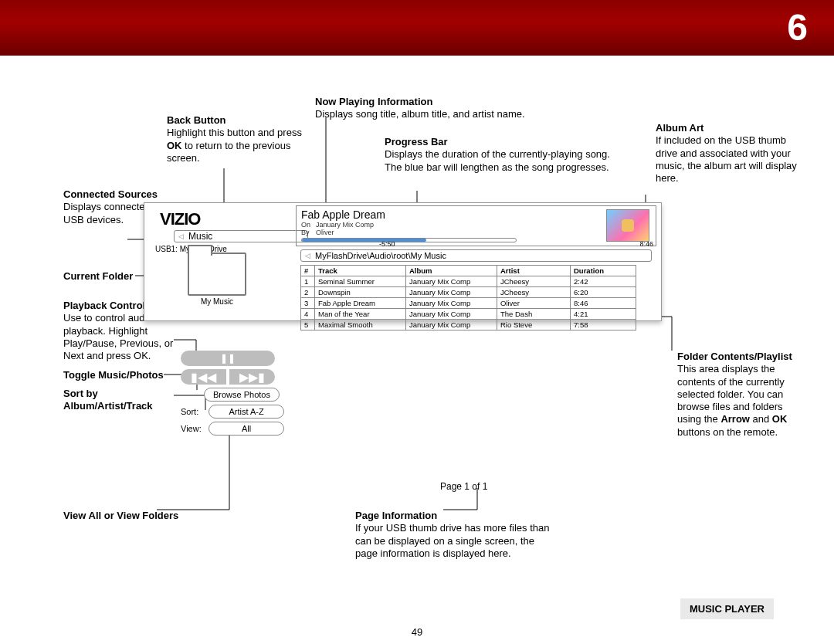 The width and height of the screenshot is (834, 644). What do you see at coordinates (228, 358) in the screenshot?
I see `pause-icon: ❚❚` at bounding box center [228, 358].